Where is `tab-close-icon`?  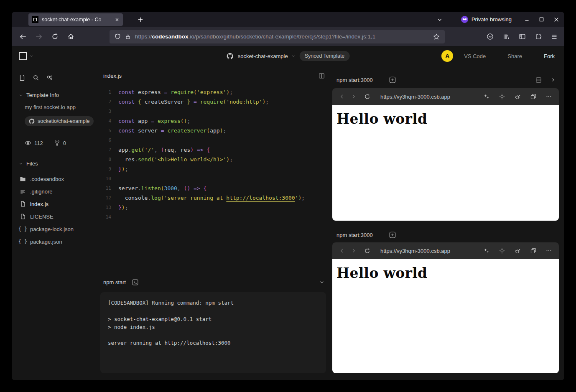
tab-close-icon is located at coordinates (117, 20).